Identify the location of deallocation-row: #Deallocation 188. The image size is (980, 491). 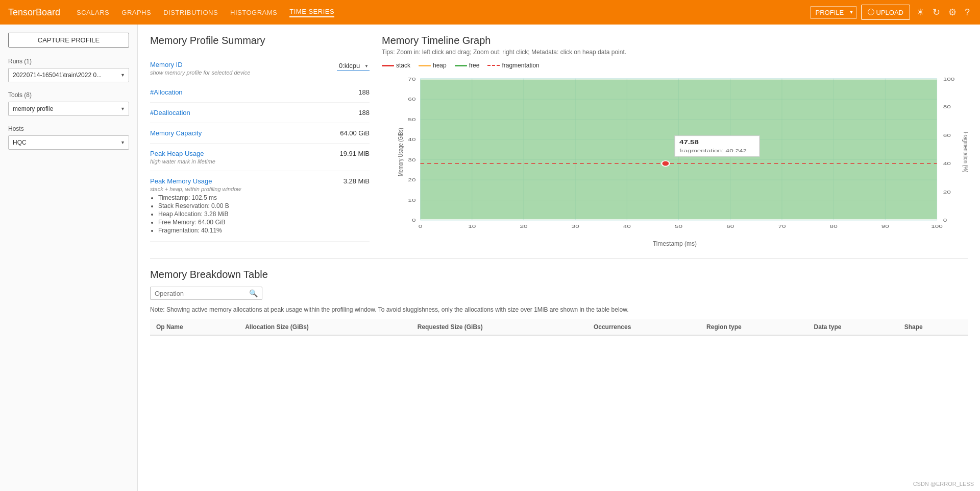
(260, 113).